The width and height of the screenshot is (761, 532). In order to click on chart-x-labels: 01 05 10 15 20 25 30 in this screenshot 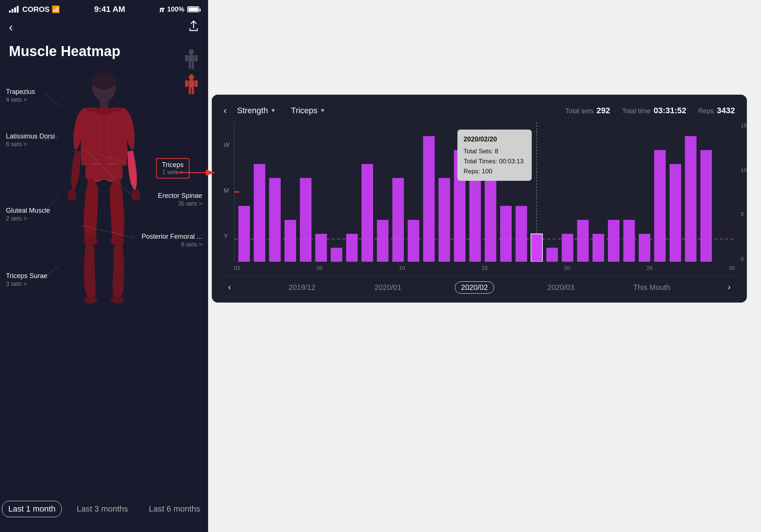, I will do `click(485, 267)`.